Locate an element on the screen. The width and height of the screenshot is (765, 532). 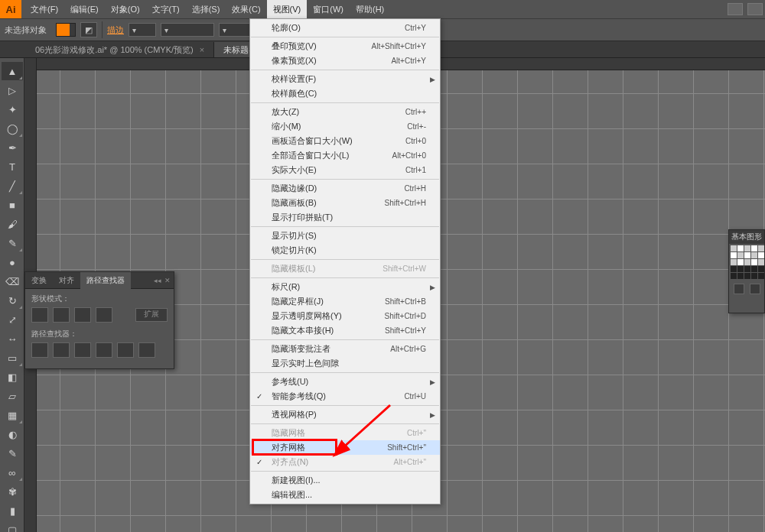
panel-tab-变换: 变换 is located at coordinates (39, 281).